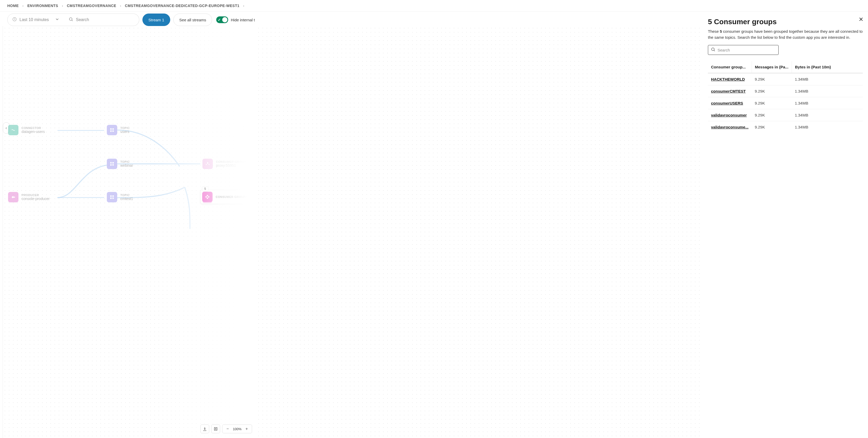 This screenshot has height=438, width=868. What do you see at coordinates (785, 34) in the screenshot?
I see `panel-description: These 5 consumer groups have been groupe…` at bounding box center [785, 34].